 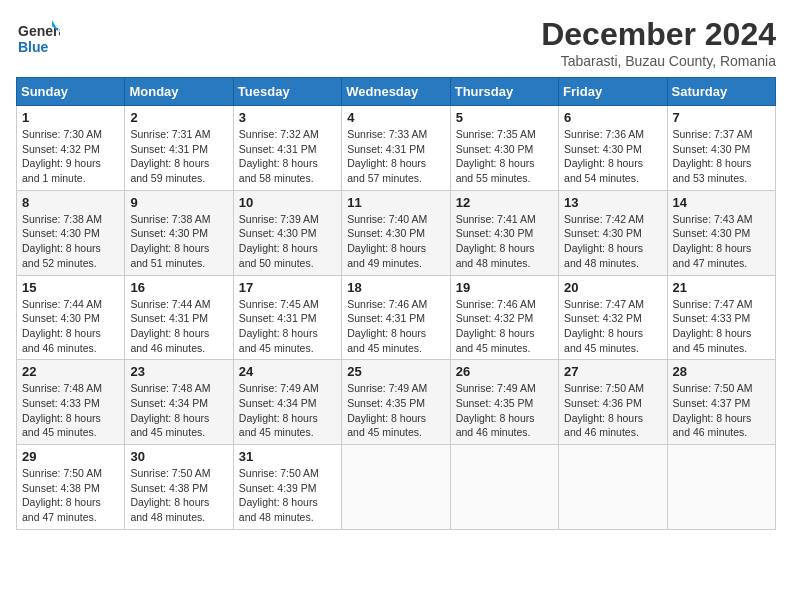 What do you see at coordinates (288, 288) in the screenshot?
I see `day-number: 17` at bounding box center [288, 288].